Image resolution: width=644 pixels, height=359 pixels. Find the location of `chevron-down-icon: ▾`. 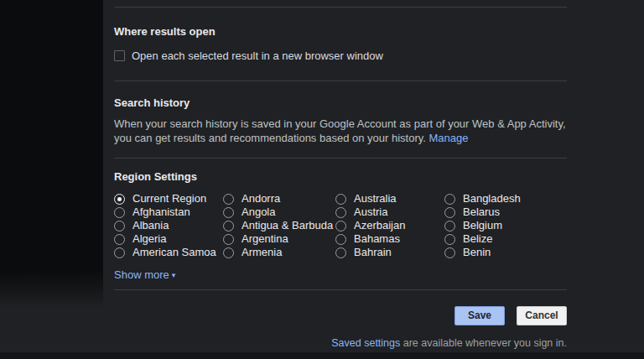

chevron-down-icon: ▾ is located at coordinates (174, 275).